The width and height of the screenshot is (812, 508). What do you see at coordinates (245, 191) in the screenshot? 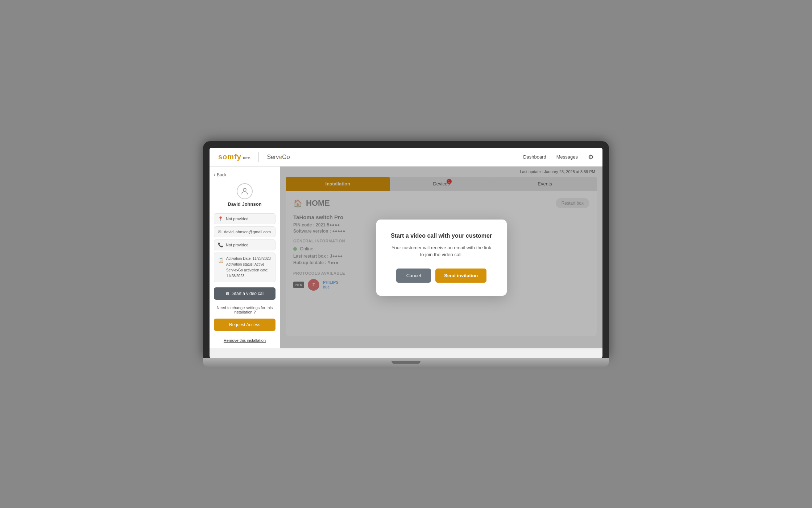
I see `user-icon` at bounding box center [245, 191].